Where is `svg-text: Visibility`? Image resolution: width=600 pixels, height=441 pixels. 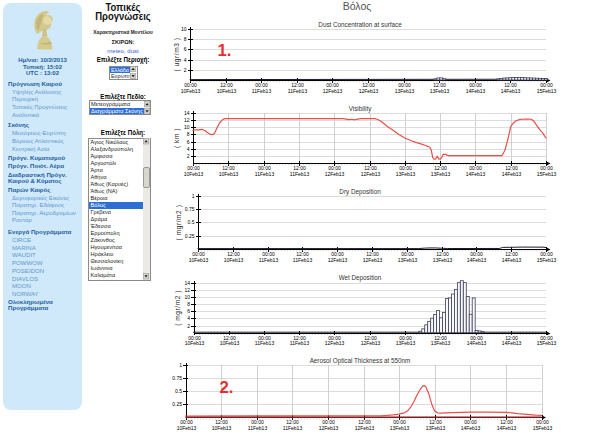 svg-text: Visibility is located at coordinates (360, 109).